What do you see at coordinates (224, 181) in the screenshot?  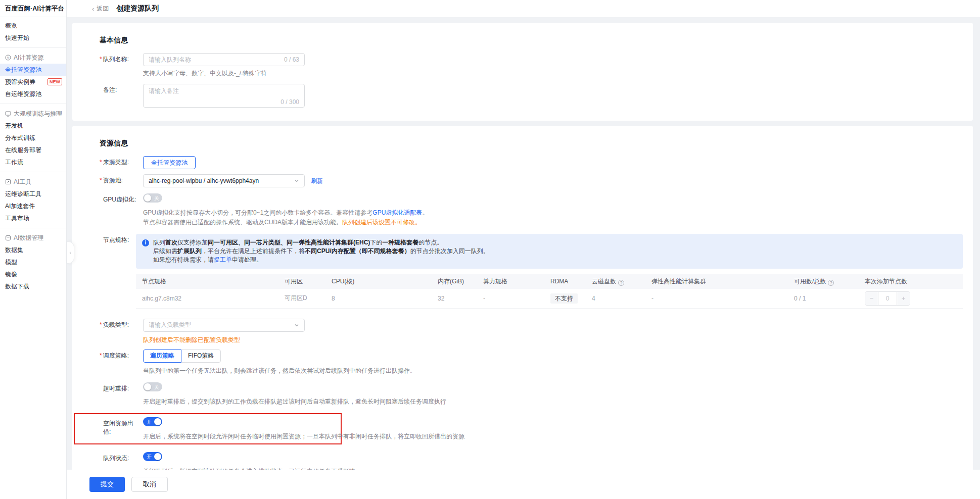 I see `resource-pool-select: aihc-reg-pool-wlpbu / aihc-yvwt6pph4ayn` at bounding box center [224, 181].